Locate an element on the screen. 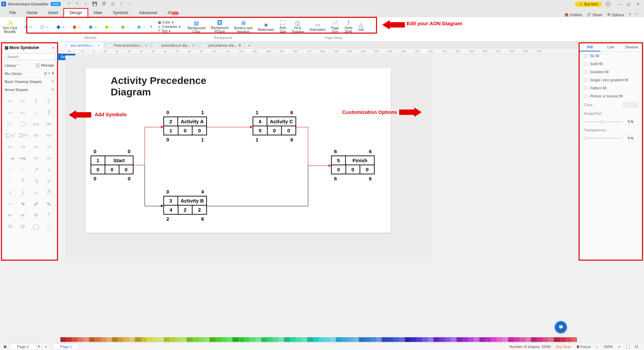 This screenshot has height=350, width=644. menu-symbols: Symbols is located at coordinates (121, 13).